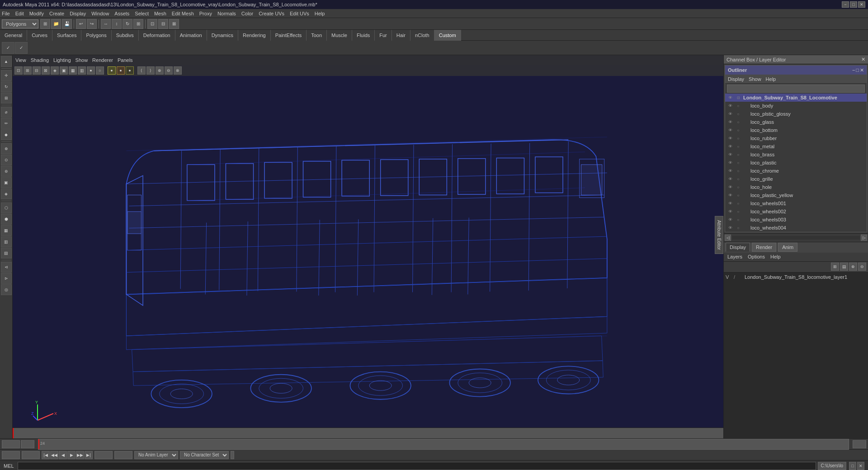 This screenshot has height=470, width=868. I want to click on outliner-item-plastic_yellow: 👁○loco_plastic_yellow, so click(796, 195).